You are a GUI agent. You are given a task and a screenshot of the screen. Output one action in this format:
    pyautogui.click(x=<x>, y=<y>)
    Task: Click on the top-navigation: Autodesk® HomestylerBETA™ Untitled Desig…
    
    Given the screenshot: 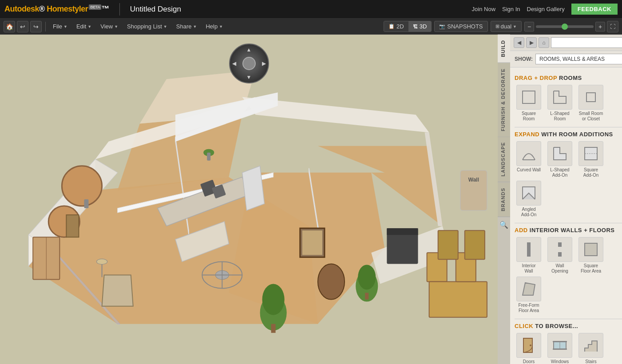 What is the action you would take?
    pyautogui.click(x=311, y=9)
    